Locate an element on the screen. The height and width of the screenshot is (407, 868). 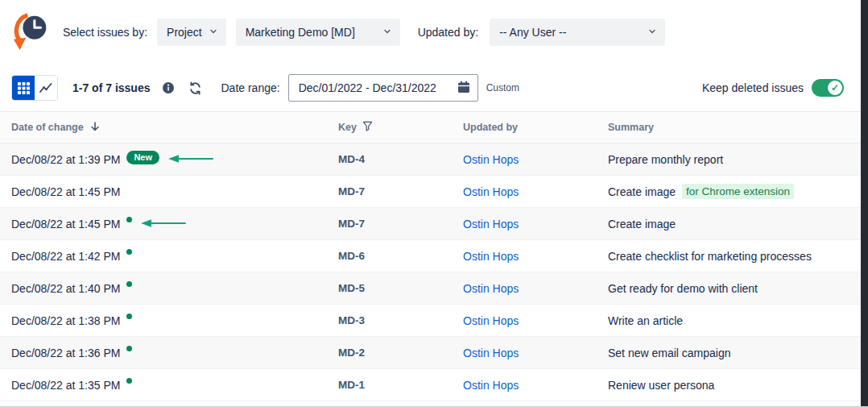
app-logo-clock-icon is located at coordinates (31, 32).